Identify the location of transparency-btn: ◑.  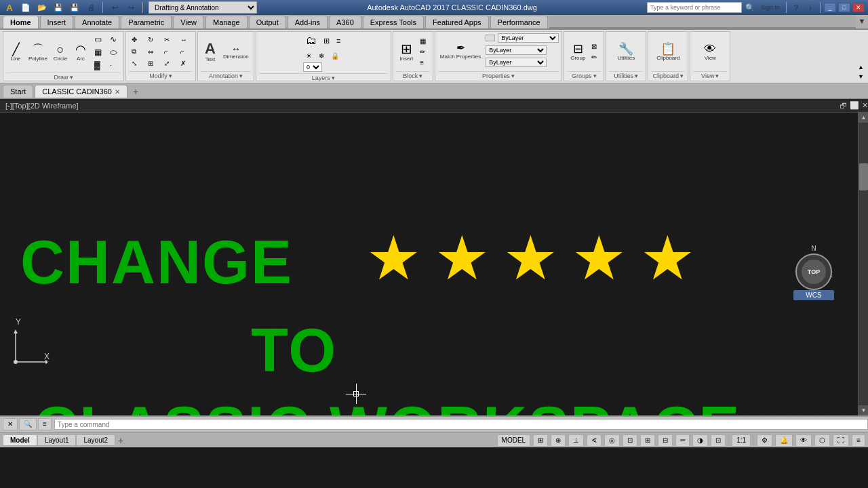
(700, 441).